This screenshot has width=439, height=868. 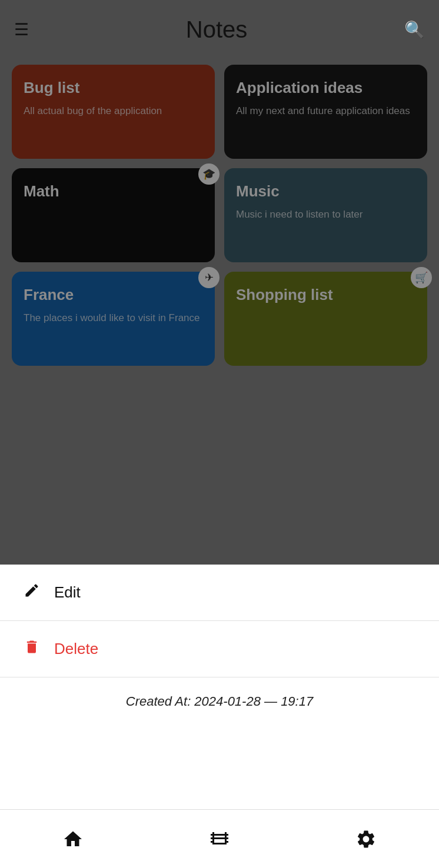 I want to click on search-icon: 🔍, so click(x=414, y=29).